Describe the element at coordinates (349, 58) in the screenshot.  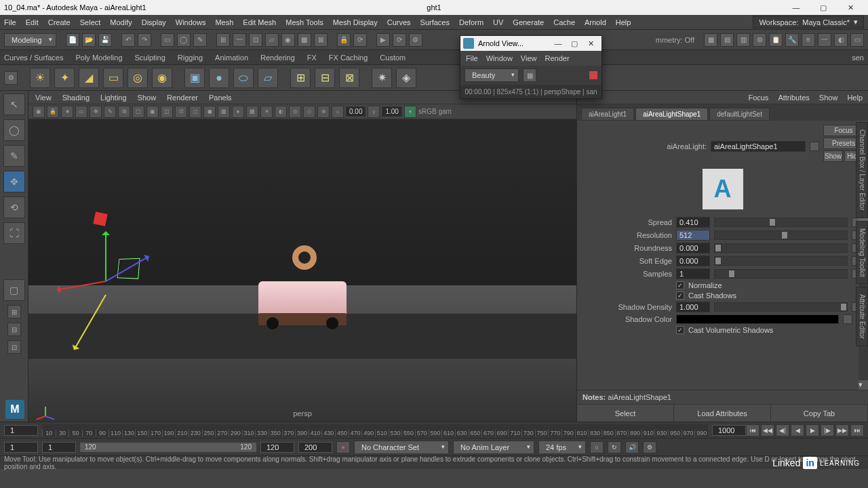
I see `shelf-tab-fxcache: FX Caching` at that location.